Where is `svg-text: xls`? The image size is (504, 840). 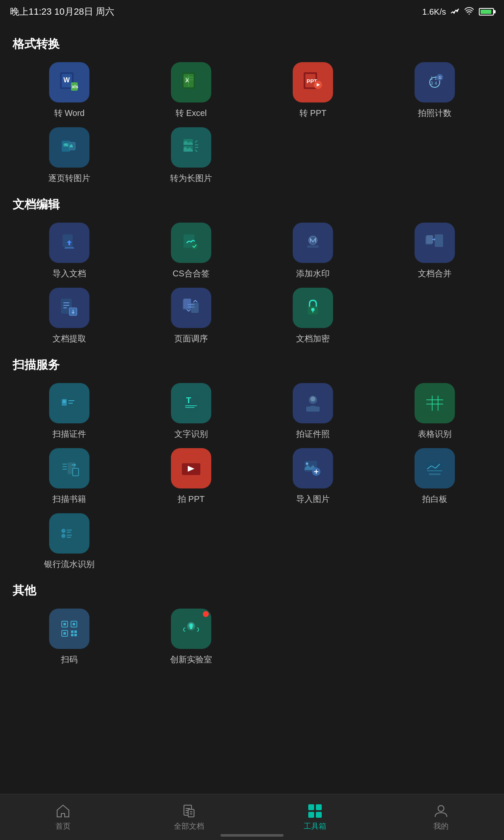 svg-text: xls is located at coordinates (75, 87).